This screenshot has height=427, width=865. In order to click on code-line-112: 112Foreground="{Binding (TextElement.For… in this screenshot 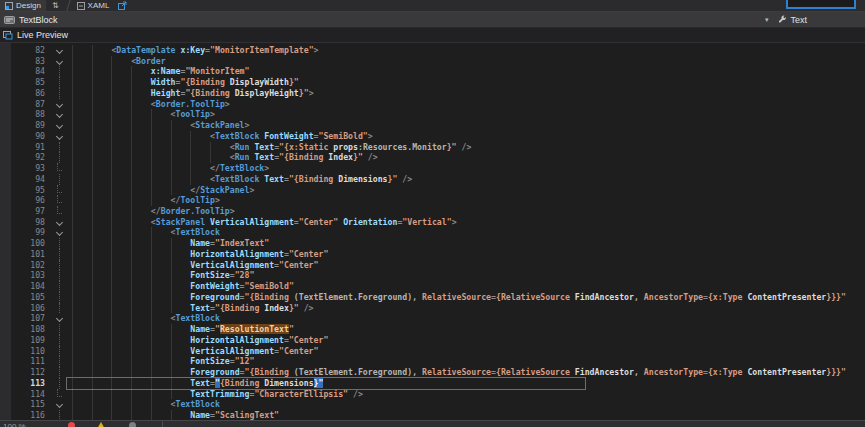, I will do `click(432, 372)`.